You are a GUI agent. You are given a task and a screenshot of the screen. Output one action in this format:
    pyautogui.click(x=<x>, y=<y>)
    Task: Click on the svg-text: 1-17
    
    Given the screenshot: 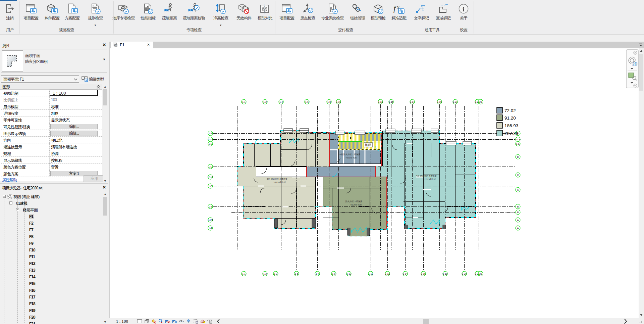 What is the action you would take?
    pyautogui.click(x=412, y=102)
    